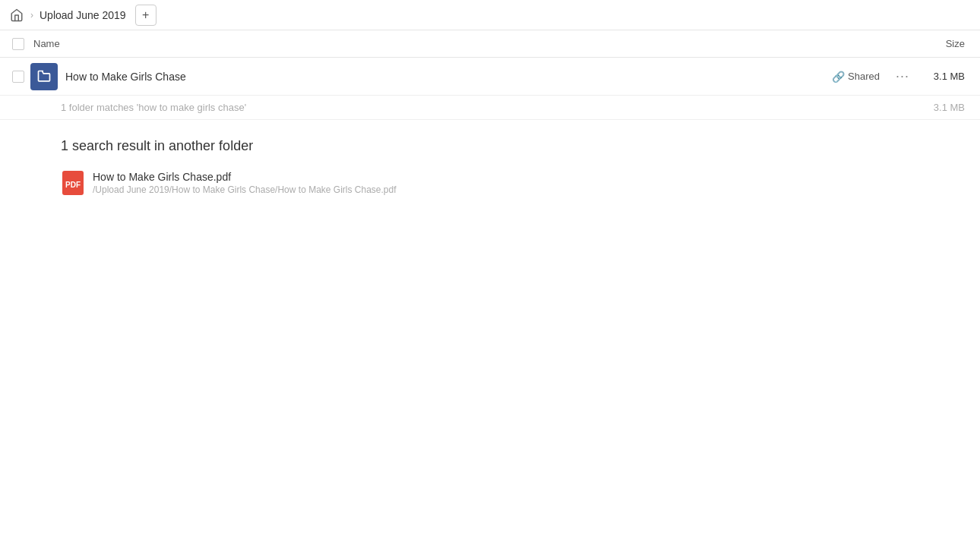  What do you see at coordinates (32, 15) in the screenshot?
I see `breadcrumb-chevron: ›` at bounding box center [32, 15].